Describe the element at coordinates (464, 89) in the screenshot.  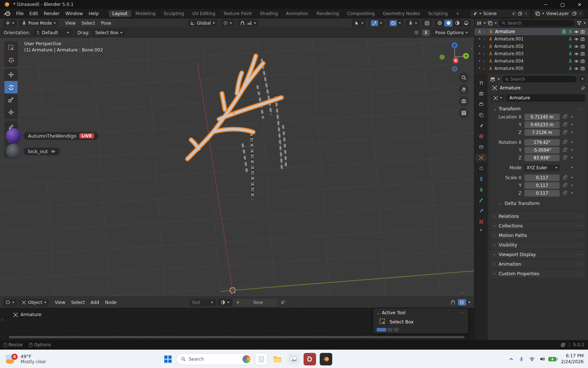
I see `pan-hand-button` at that location.